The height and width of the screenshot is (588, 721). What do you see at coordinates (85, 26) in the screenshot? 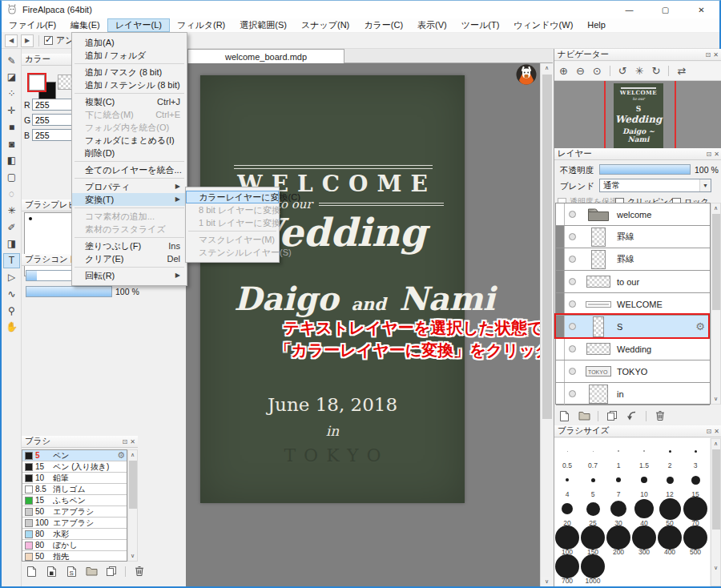
I see `menubar-item-1: 編集(E)` at bounding box center [85, 26].